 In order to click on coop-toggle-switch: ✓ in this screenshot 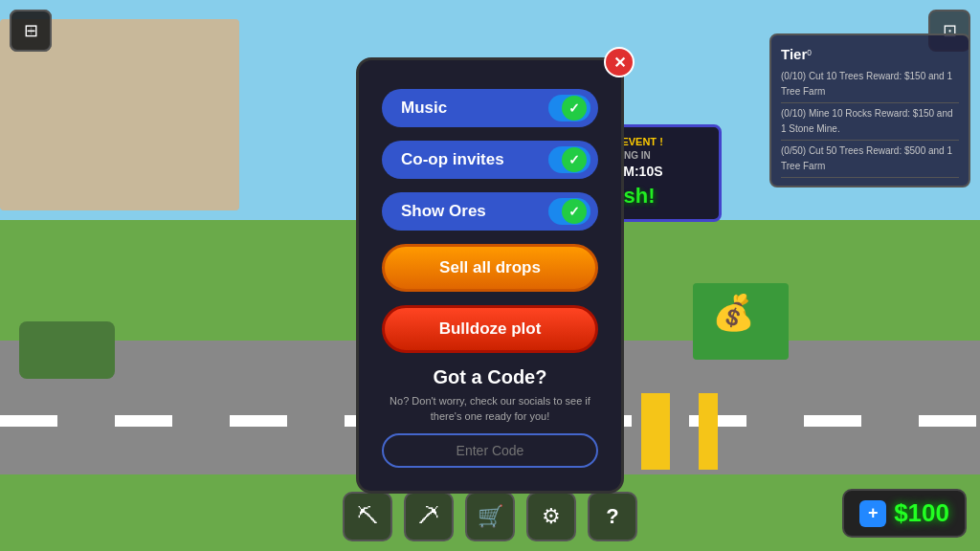, I will do `click(569, 160)`.